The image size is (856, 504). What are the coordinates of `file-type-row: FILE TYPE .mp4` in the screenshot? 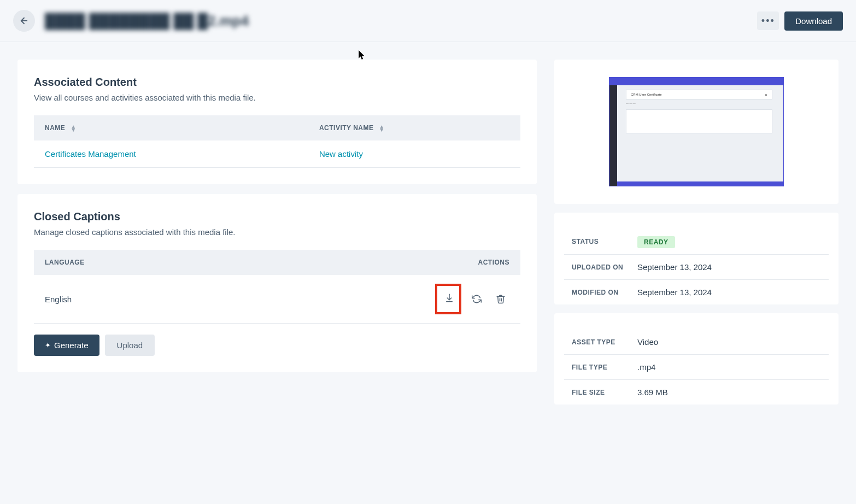 It's located at (696, 367).